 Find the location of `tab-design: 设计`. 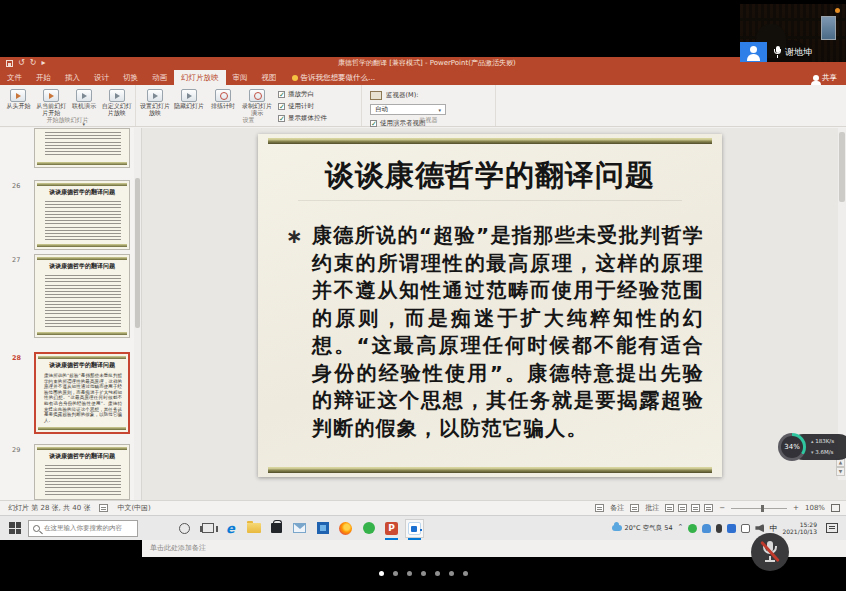

tab-design: 设计 is located at coordinates (102, 78).